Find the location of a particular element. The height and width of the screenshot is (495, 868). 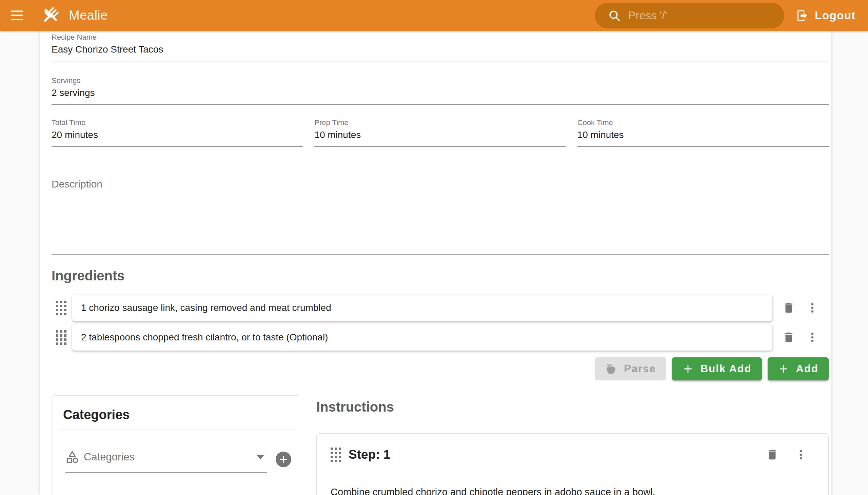

hamburger-menu-button is located at coordinates (19, 16).